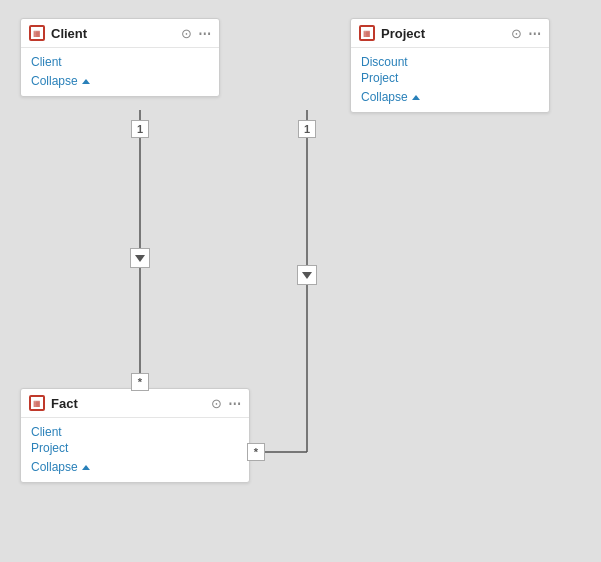  I want to click on fact-card: ▦ Fact ⊙ ⋯ Client Project Collapse, so click(135, 436).